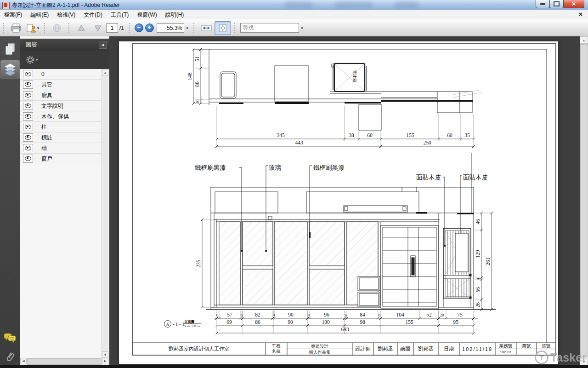  Describe the element at coordinates (61, 159) in the screenshot. I see `layer-row-8: 窗戶` at that location.